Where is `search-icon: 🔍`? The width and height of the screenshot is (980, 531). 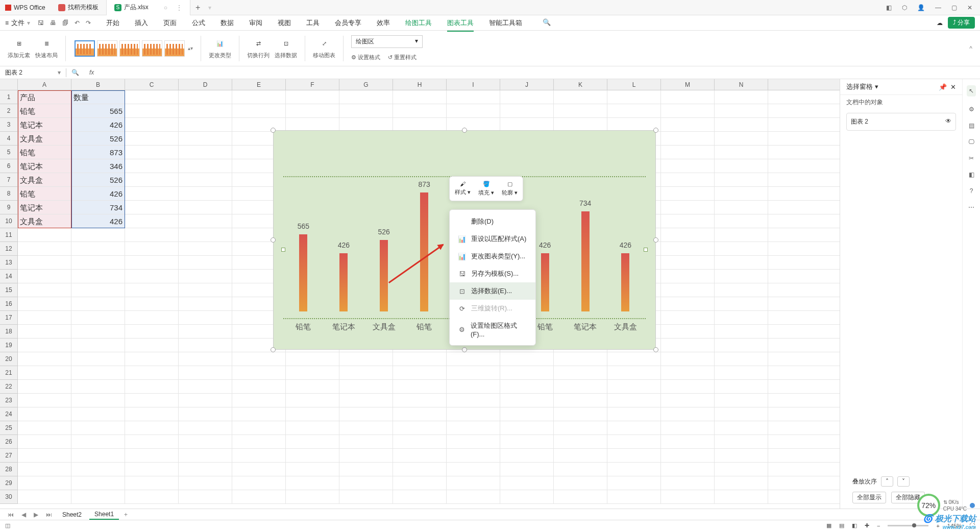 search-icon: 🔍 is located at coordinates (547, 23).